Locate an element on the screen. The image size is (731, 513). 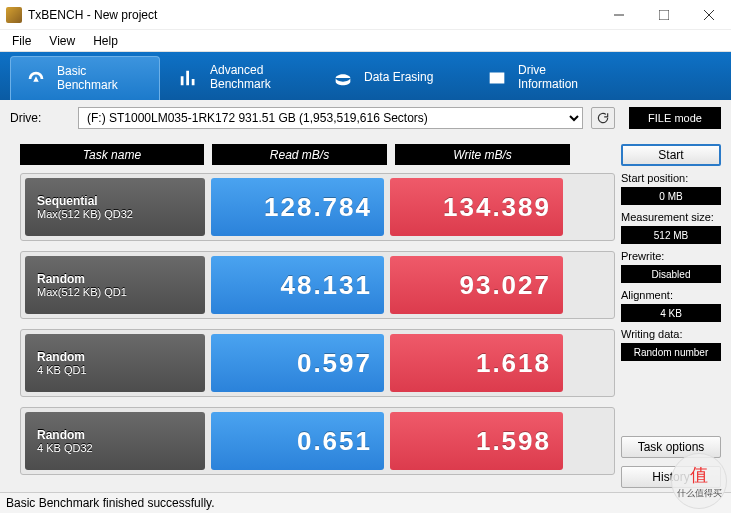
watermark-icon: 值 is located at coordinates (699, 475).